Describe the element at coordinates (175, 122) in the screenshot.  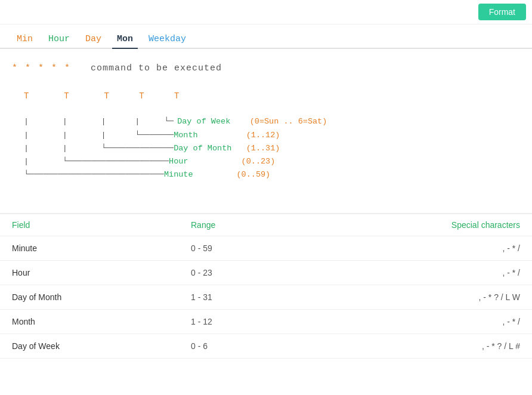
I see `ascii-line-1: | | | | └─Day of Week (0=Sun .. 6=Sat)` at that location.